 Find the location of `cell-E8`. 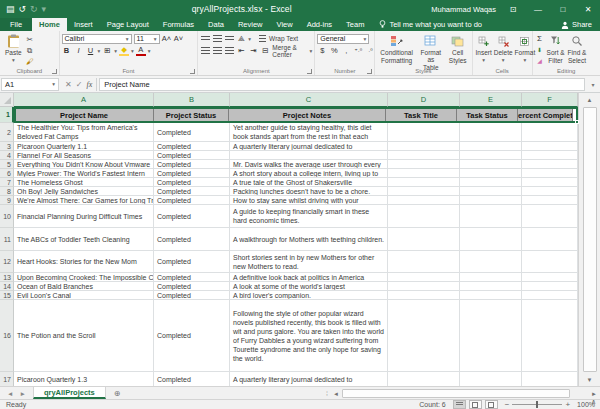

cell-E8 is located at coordinates (491, 192).